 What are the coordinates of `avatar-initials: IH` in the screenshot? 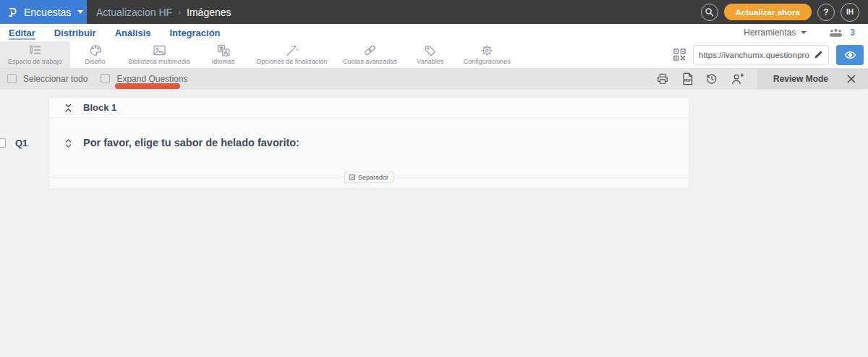 It's located at (850, 12).